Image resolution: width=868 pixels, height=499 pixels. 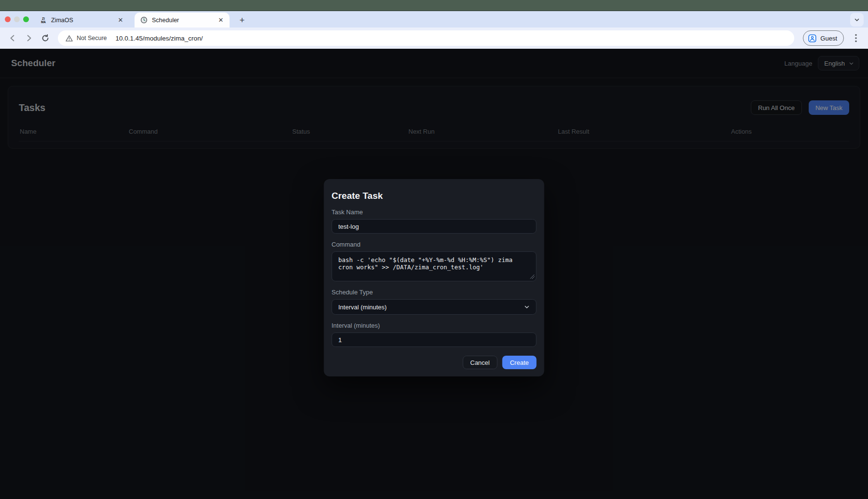 I want to click on svg-text: ZI, so click(x=43, y=18).